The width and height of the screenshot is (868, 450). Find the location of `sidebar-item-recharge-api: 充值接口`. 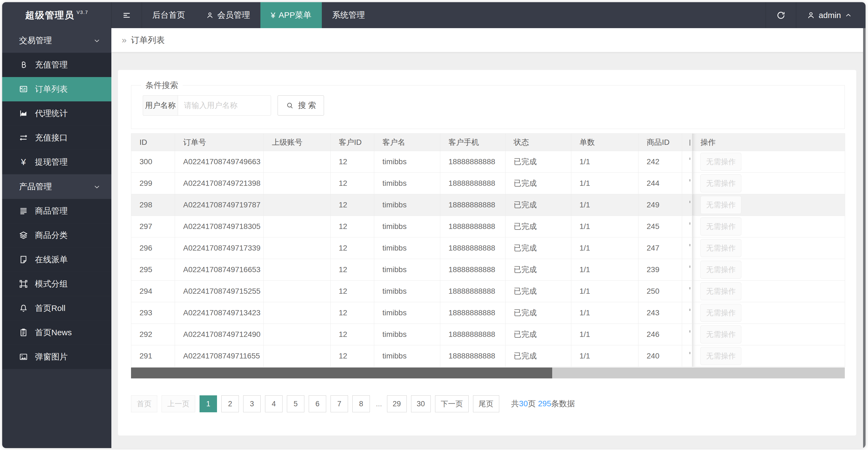

sidebar-item-recharge-api: 充值接口 is located at coordinates (57, 138).